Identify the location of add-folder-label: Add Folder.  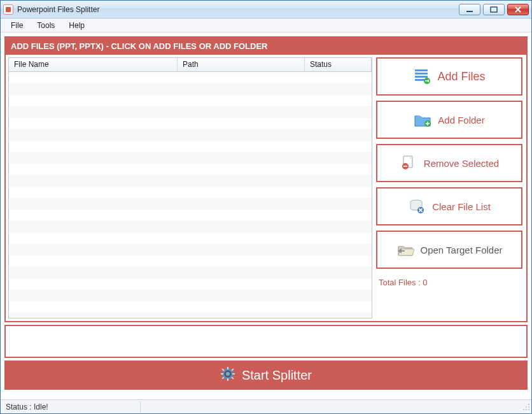
(461, 120).